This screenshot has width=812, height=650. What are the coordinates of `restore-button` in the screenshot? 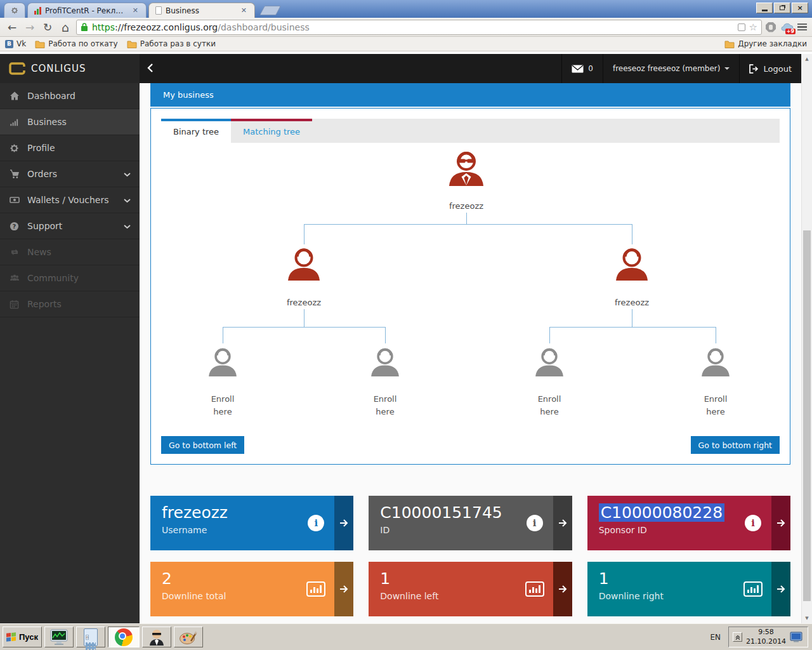 It's located at (782, 8).